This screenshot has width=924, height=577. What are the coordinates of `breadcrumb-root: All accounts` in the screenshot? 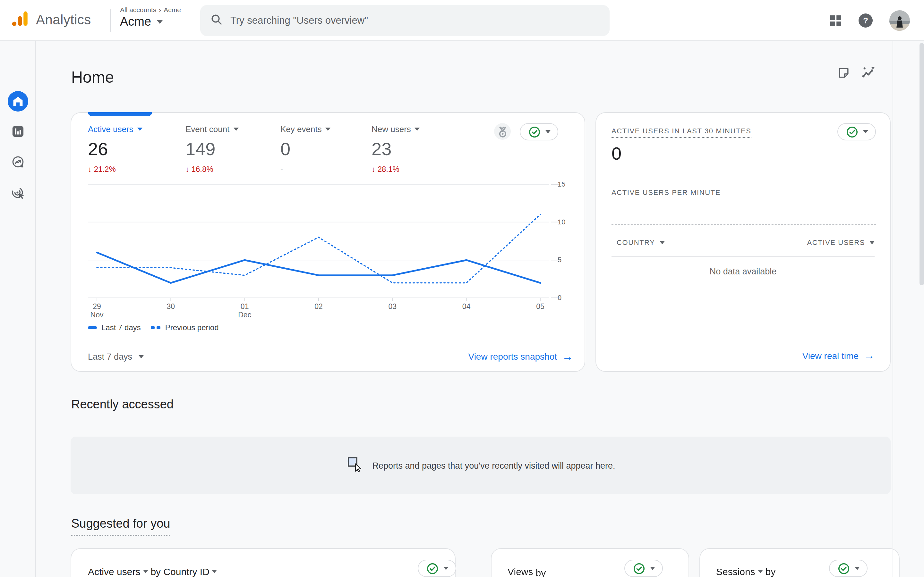 It's located at (138, 10).